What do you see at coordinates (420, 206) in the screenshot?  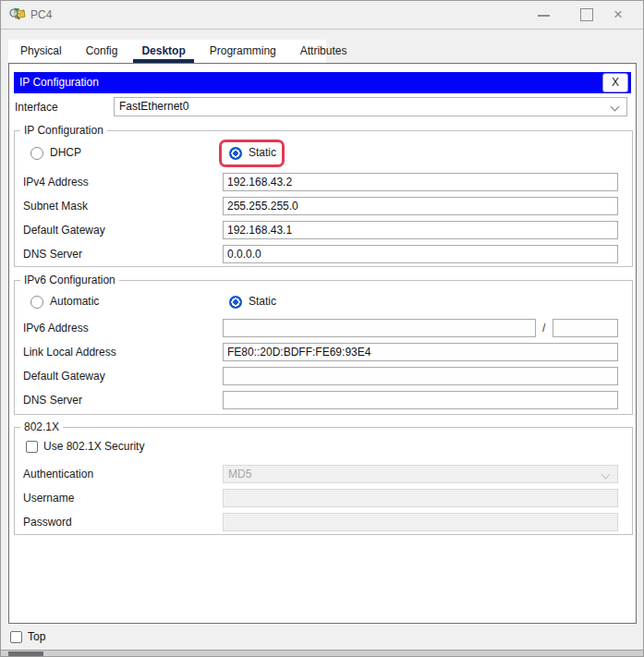 I see `subnet-mask-input` at bounding box center [420, 206].